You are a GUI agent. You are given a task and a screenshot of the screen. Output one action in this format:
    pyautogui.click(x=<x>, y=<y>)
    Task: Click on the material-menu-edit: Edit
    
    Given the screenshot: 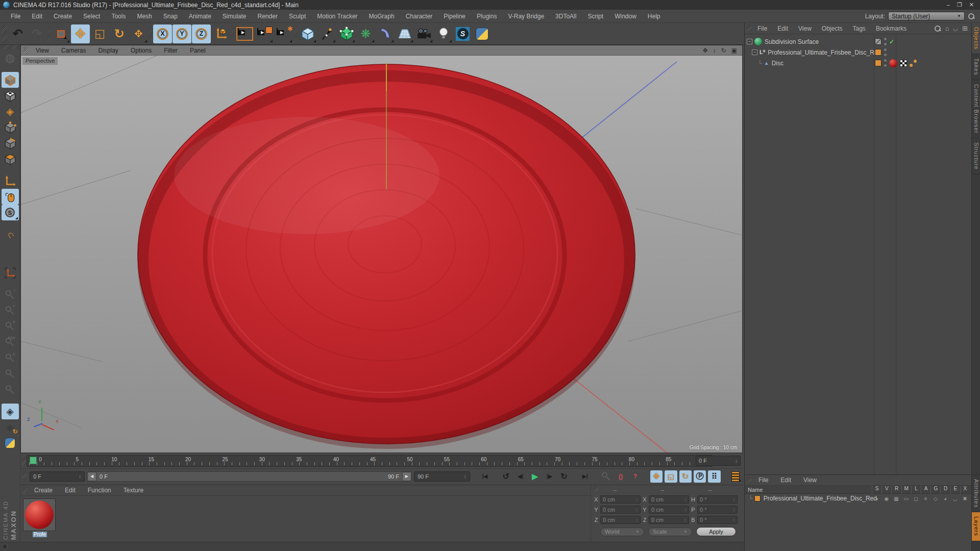 What is the action you would take?
    pyautogui.click(x=70, y=490)
    